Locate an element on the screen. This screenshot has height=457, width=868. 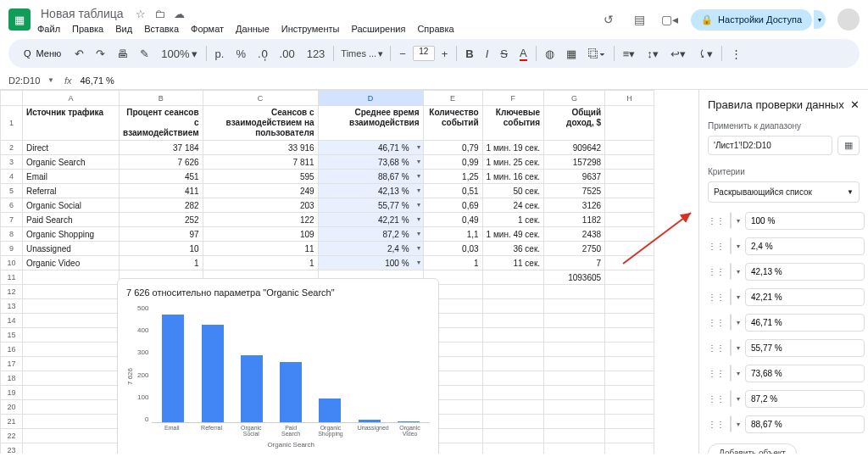
menu-правка: Правка is located at coordinates (88, 29).